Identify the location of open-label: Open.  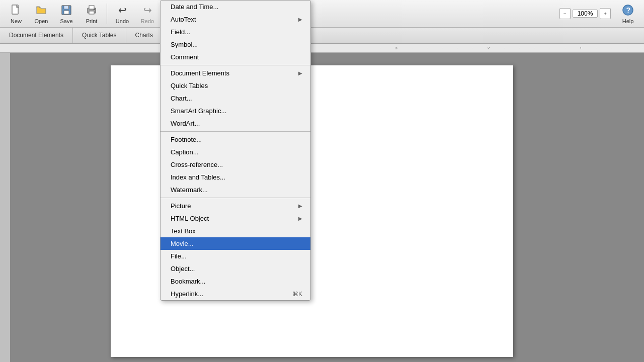
(41, 21).